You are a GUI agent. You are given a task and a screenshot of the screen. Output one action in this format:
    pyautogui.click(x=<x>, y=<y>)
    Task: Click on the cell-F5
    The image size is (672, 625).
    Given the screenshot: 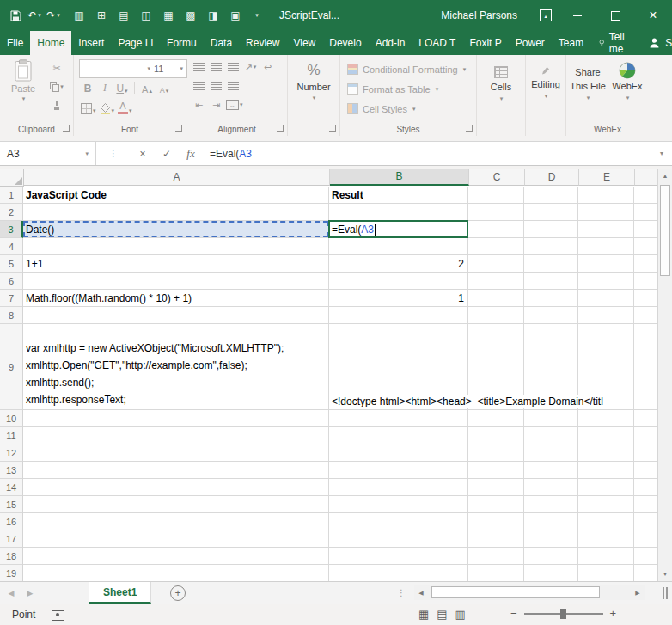 What is the action you would take?
    pyautogui.click(x=646, y=264)
    